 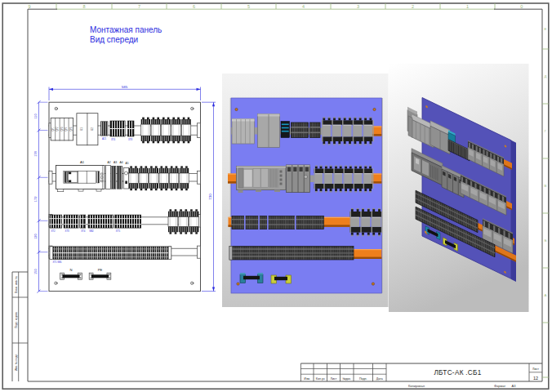 I want to click on svg-text: Монтажная панель, so click(x=126, y=29).